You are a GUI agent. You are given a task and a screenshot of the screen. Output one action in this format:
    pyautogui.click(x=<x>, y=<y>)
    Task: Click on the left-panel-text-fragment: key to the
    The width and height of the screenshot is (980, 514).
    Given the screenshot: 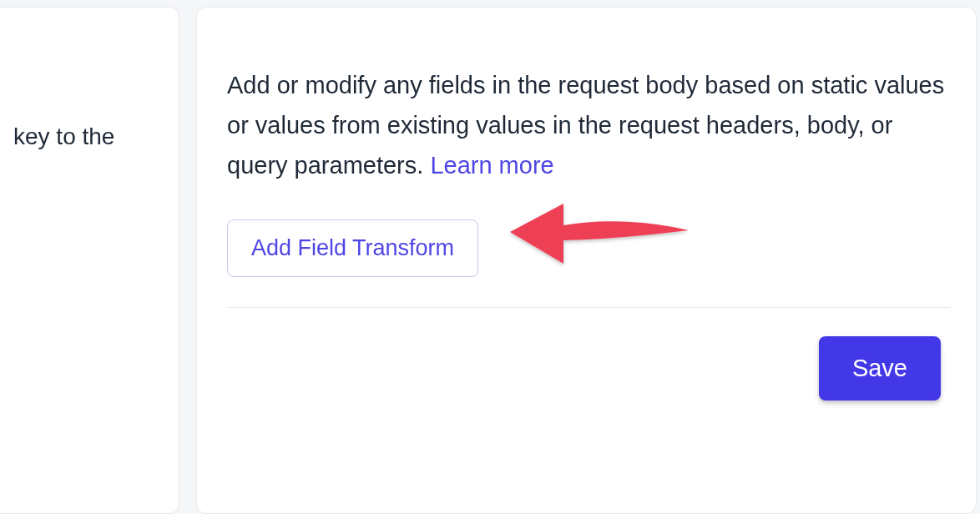 What is the action you would take?
    pyautogui.click(x=89, y=137)
    